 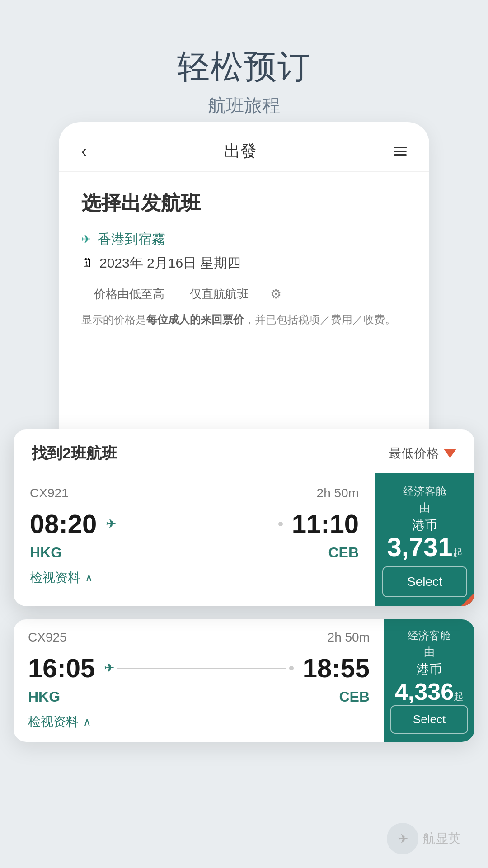 I want to click on flight-2-view-details: 检视资料 ∧, so click(x=199, y=722).